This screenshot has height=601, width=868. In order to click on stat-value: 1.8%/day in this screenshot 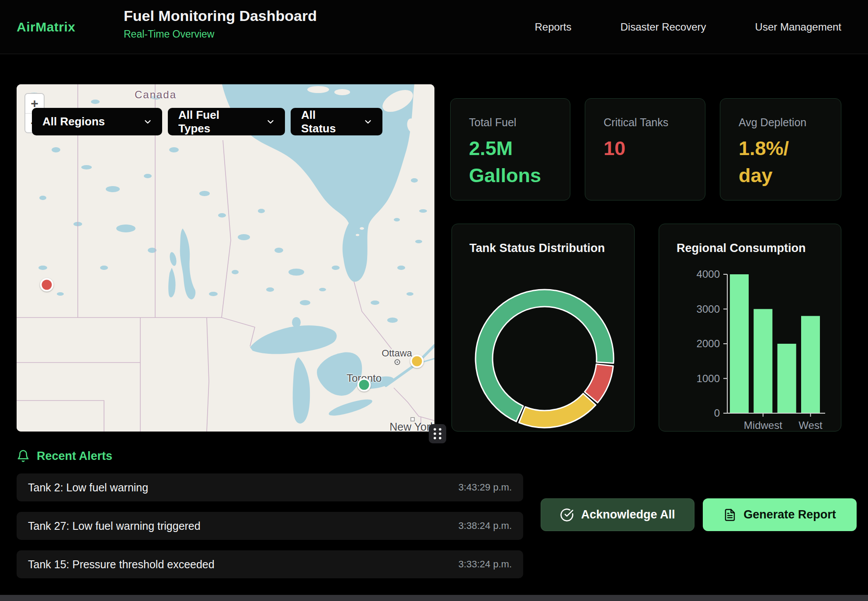, I will do `click(783, 162)`.